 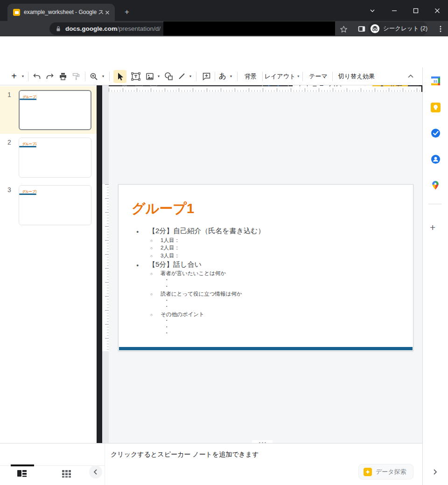 What do you see at coordinates (441, 29) in the screenshot?
I see `browser-menu-icon` at bounding box center [441, 29].